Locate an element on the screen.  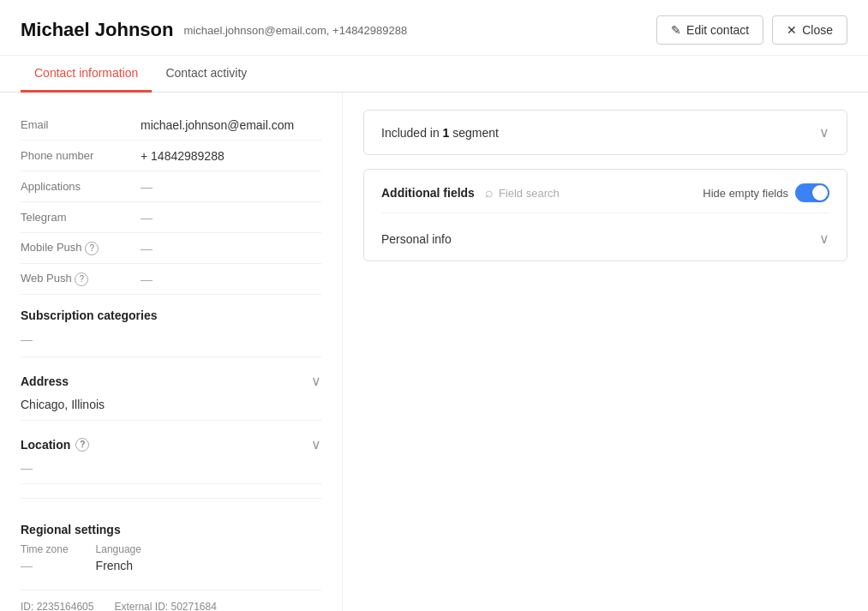
applications-value: — is located at coordinates (147, 187).